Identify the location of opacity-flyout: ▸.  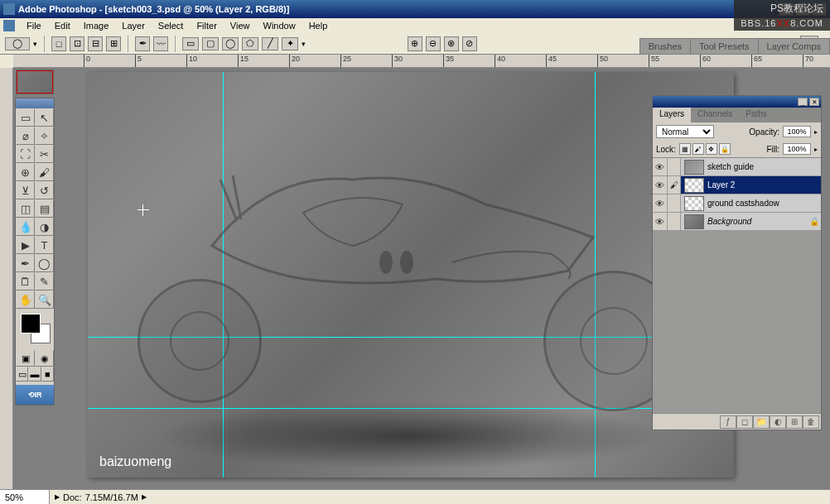
(816, 132).